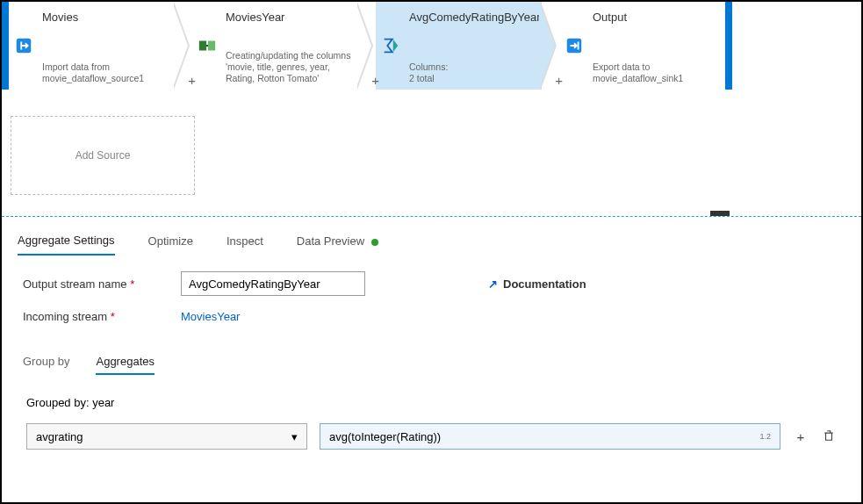  Describe the element at coordinates (102, 284) in the screenshot. I see `output-stream-label: Output stream name *` at that location.